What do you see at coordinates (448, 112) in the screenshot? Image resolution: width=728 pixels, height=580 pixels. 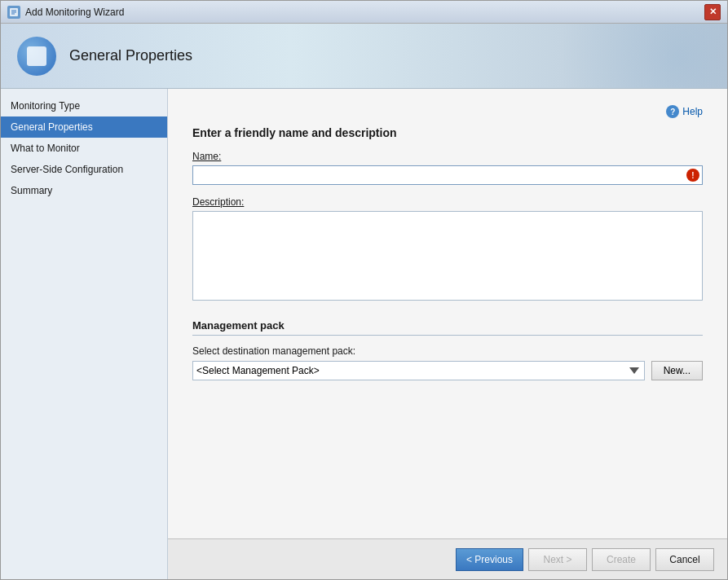 I see `help-row: ? Help` at bounding box center [448, 112].